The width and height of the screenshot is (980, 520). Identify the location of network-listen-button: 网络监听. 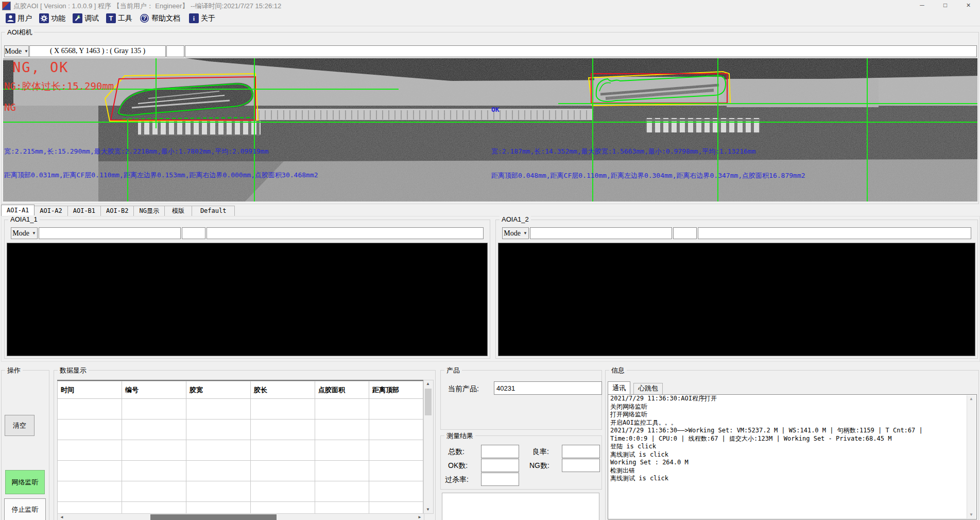
(25, 482).